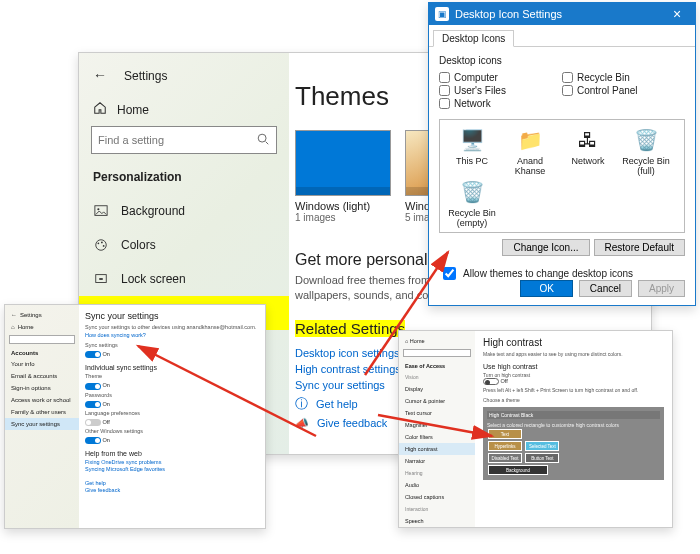 The width and height of the screenshot is (700, 554). Describe the element at coordinates (474, 38) in the screenshot. I see `tab-desktop-icons: Desktop Icons` at that location.